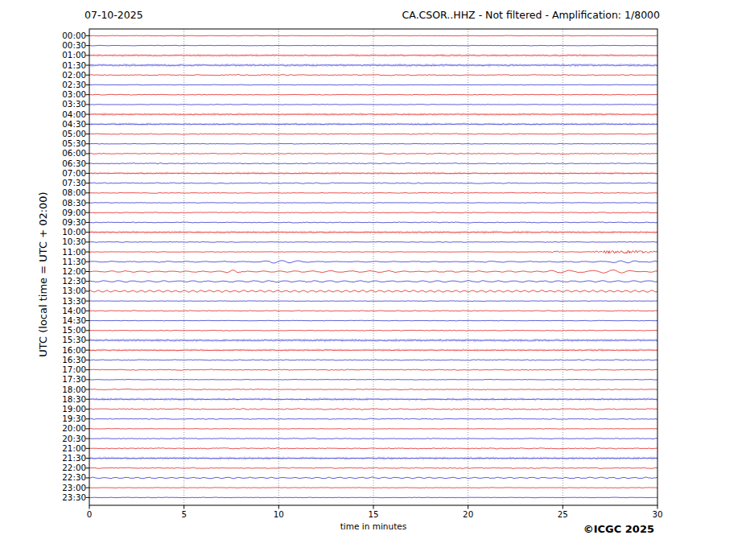 This screenshot has width=746, height=560. Describe the element at coordinates (619, 529) in the screenshot. I see `copyright: ©ICGC 2025` at that location.